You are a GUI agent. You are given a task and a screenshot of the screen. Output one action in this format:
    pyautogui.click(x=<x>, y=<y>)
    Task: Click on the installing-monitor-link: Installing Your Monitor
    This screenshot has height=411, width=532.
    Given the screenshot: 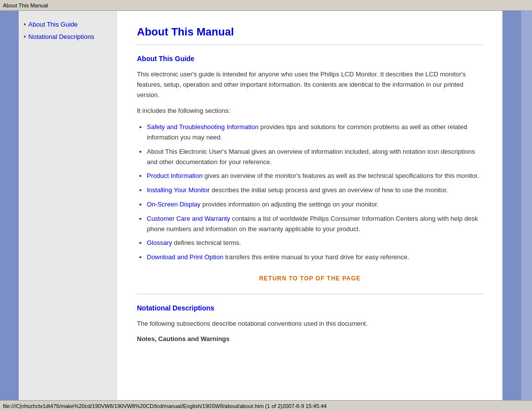 What is the action you would take?
    pyautogui.click(x=178, y=190)
    